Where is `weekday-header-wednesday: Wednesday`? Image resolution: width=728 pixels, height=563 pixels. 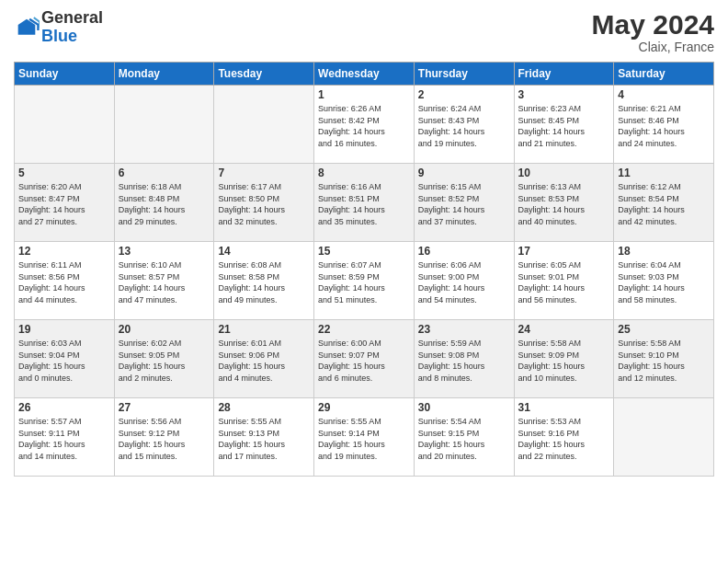
weekday-header-wednesday: Wednesday is located at coordinates (364, 74).